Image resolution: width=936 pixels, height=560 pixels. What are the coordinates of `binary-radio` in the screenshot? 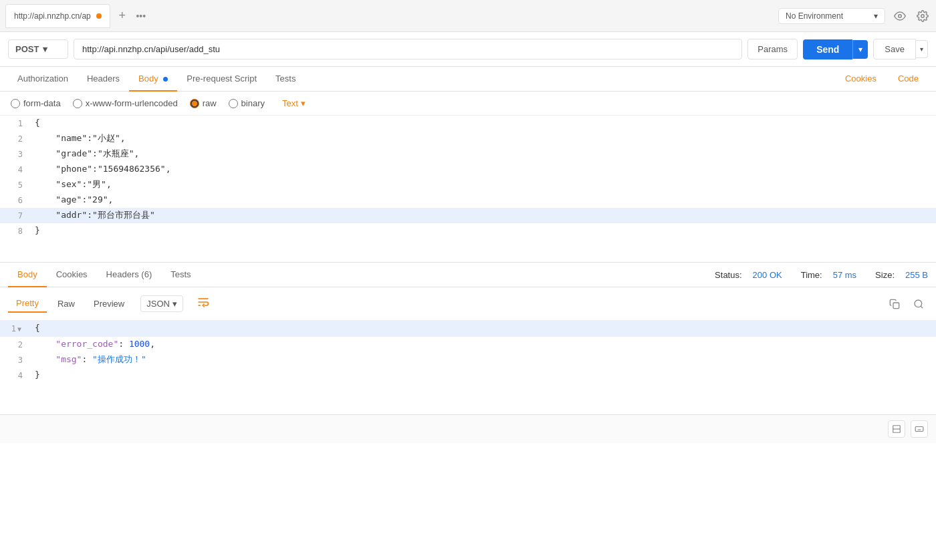 It's located at (233, 104).